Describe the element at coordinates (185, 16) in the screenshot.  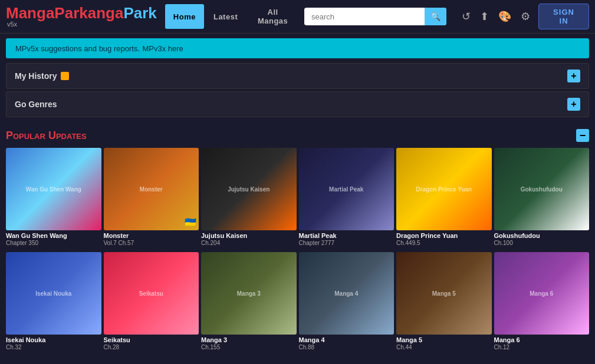
I see `nav-home: Home` at that location.